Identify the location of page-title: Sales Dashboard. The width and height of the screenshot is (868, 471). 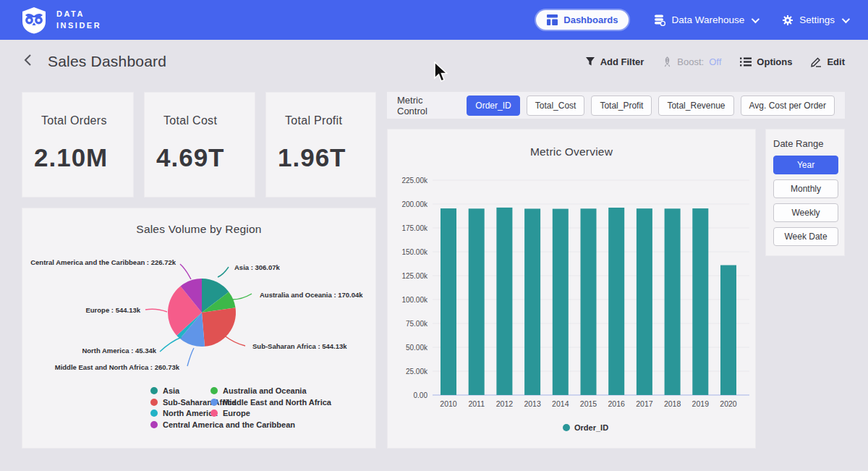
(107, 61).